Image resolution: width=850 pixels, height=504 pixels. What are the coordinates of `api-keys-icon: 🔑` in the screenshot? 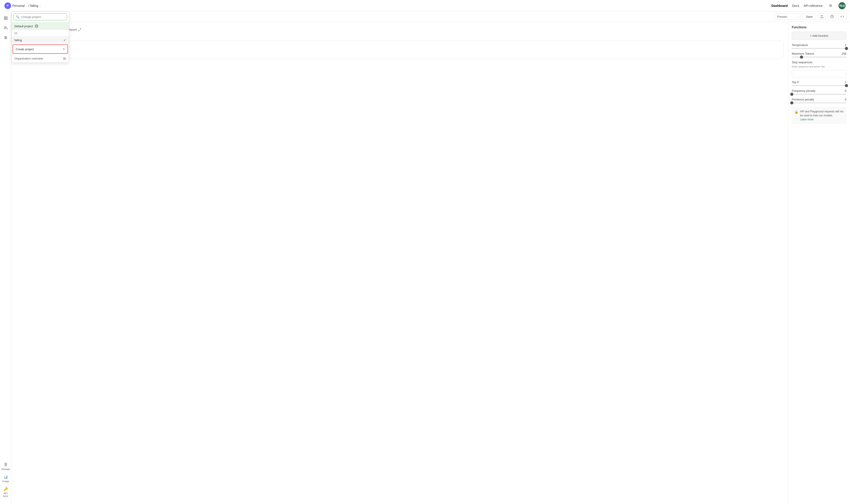 It's located at (5, 489).